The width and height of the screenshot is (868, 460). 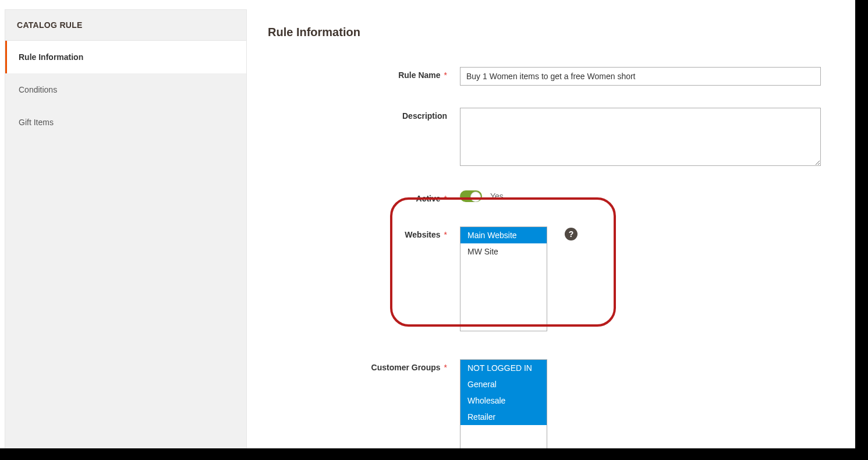 I want to click on label-rule-name: Rule Name, so click(x=364, y=73).